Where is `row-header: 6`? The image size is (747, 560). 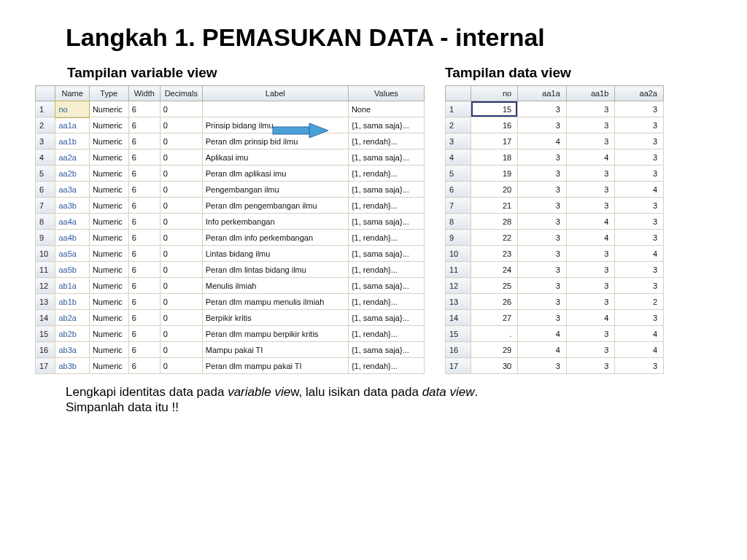
row-header: 6 is located at coordinates (458, 190).